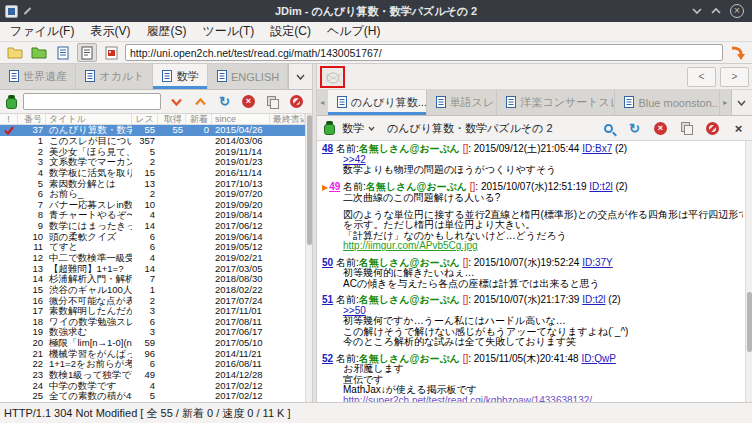 This screenshot has height=423, width=752. What do you see at coordinates (734, 77) in the screenshot?
I see `image-next-button: >` at bounding box center [734, 77].